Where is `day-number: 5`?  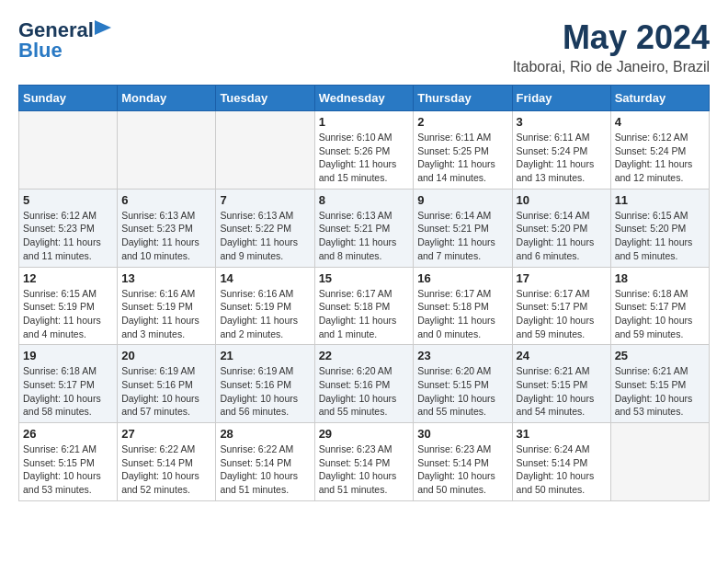 day-number: 5 is located at coordinates (68, 201).